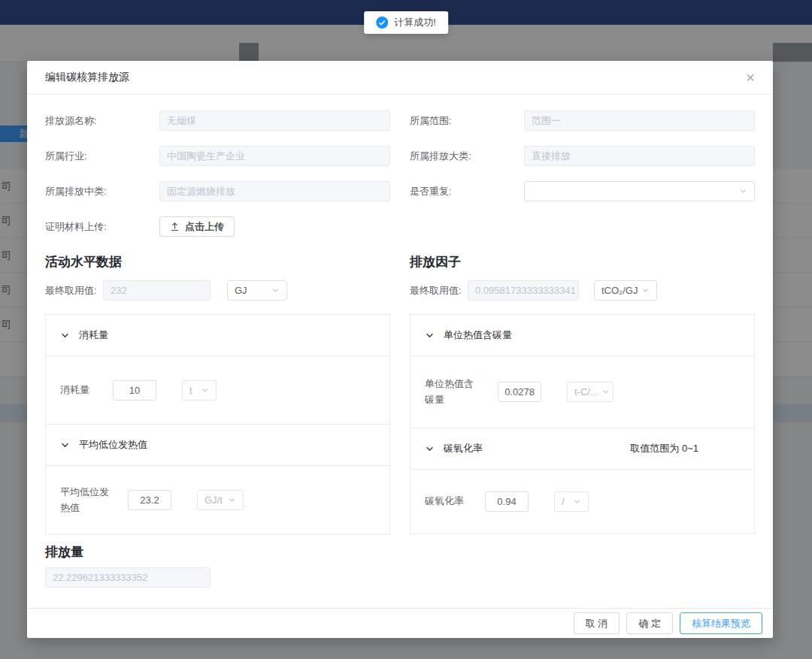  I want to click on factor-unit-value: tCO₂/GJ, so click(620, 290).